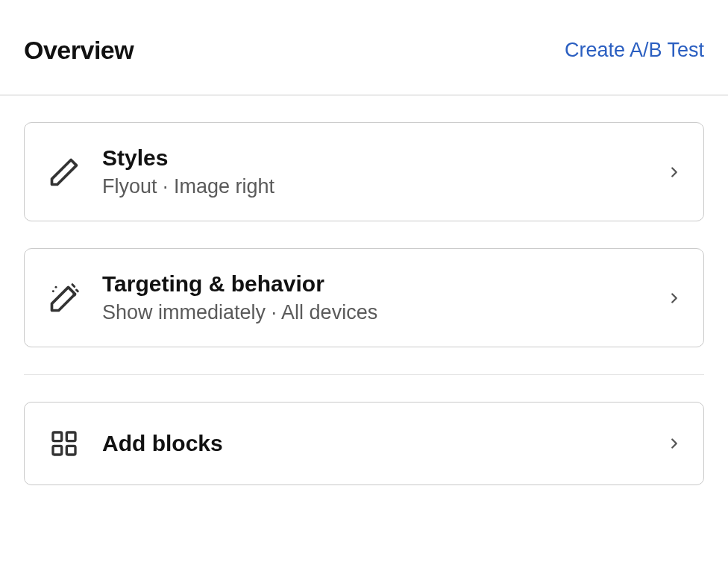 Image resolution: width=728 pixels, height=565 pixels. Describe the element at coordinates (384, 298) in the screenshot. I see `targeting-body: Targeting & behavior Show immediately · …` at that location.